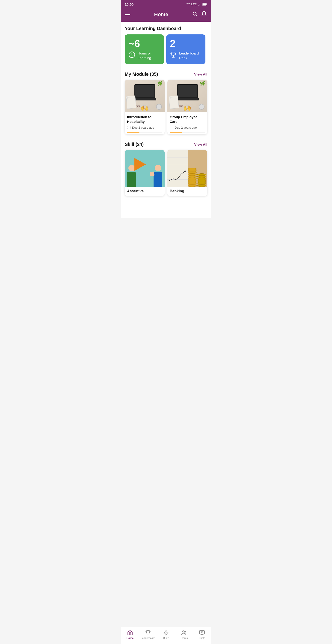  What do you see at coordinates (186, 56) in the screenshot?
I see `rank-card-bottom: LeaderboardRank` at bounding box center [186, 56].